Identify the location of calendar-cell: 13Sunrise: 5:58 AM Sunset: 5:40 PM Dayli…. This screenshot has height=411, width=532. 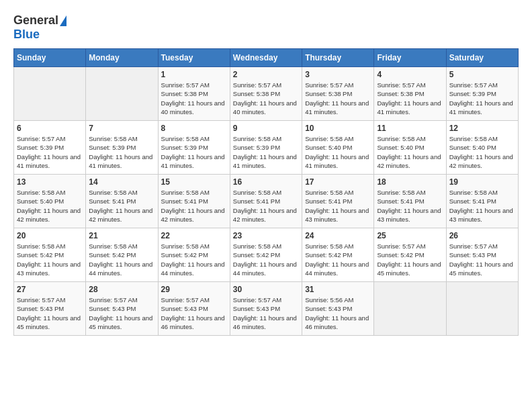
(50, 201).